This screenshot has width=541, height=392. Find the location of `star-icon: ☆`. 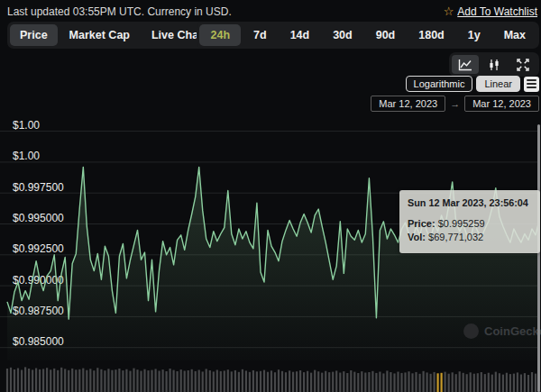

star-icon: ☆ is located at coordinates (449, 11).